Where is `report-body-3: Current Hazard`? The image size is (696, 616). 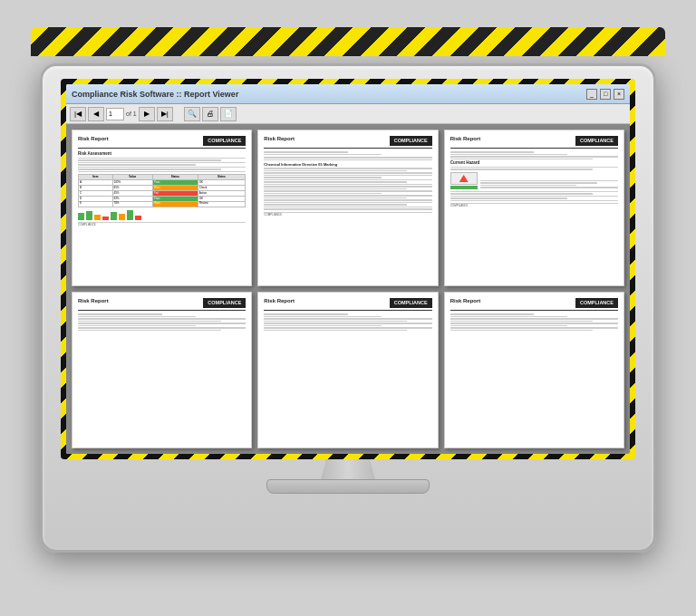 report-body-3: Current Hazard is located at coordinates (535, 217).